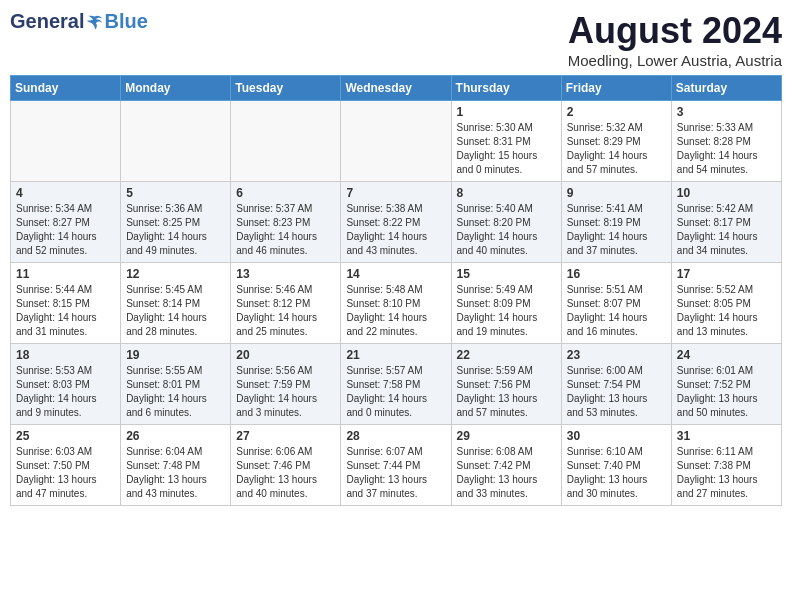  Describe the element at coordinates (396, 304) in the screenshot. I see `calendar-week-3: 11Sunrise: 5:44 AMSunset: 8:15 PMDayligh…` at that location.